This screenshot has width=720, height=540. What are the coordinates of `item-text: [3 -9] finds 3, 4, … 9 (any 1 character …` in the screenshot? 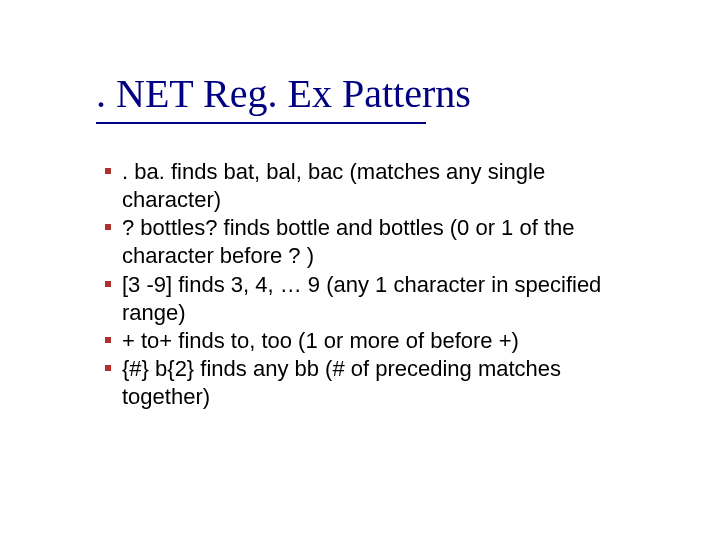 It's located at (362, 298).